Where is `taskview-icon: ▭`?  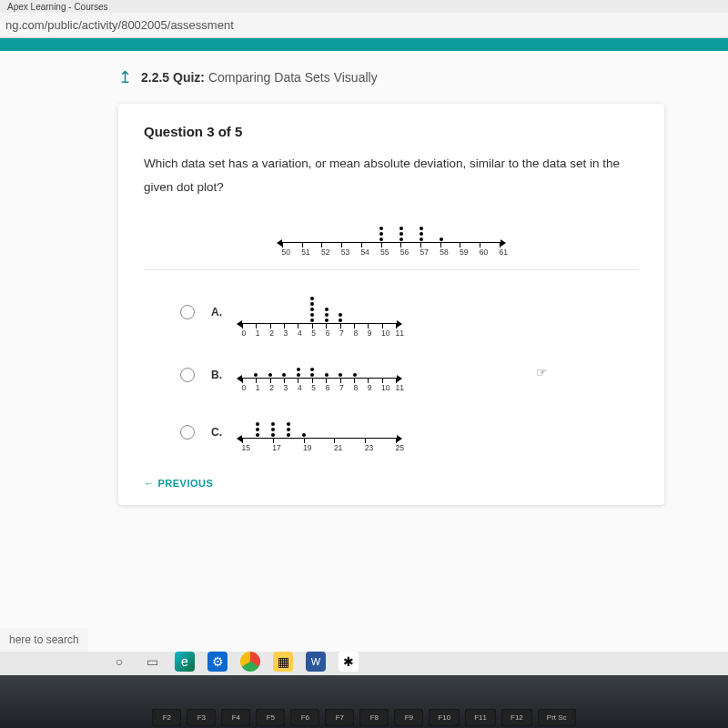
taskview-icon: ▭ is located at coordinates (152, 662).